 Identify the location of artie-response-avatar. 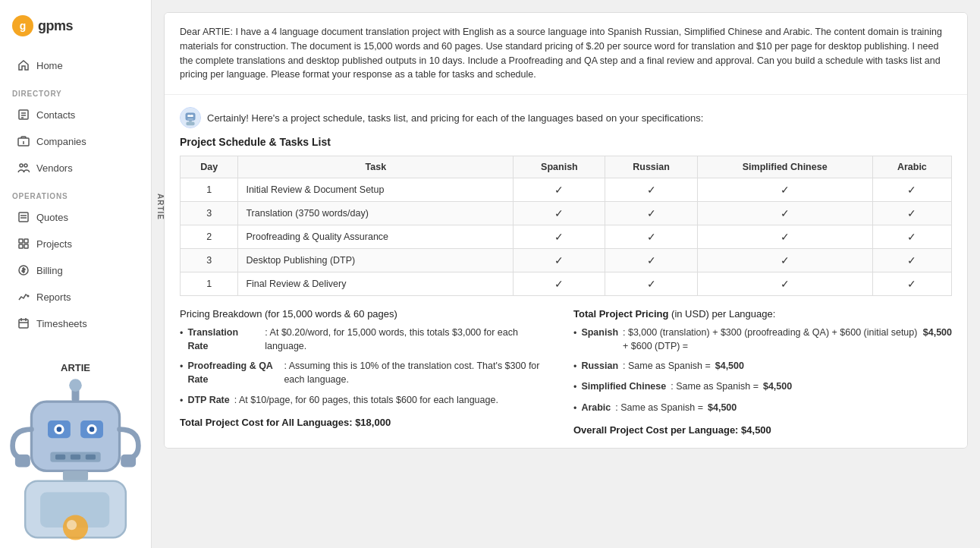
(190, 118).